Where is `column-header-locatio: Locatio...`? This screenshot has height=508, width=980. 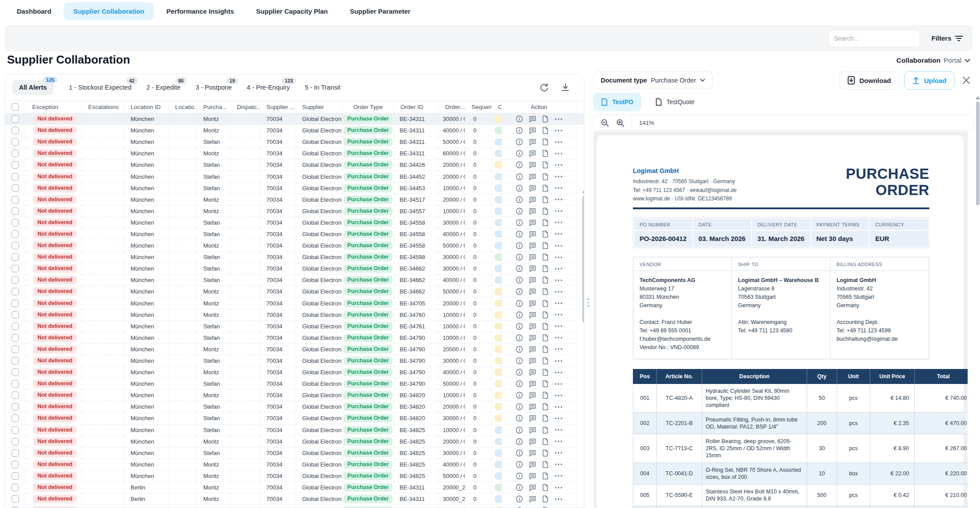 column-header-locatio: Locatio... is located at coordinates (183, 107).